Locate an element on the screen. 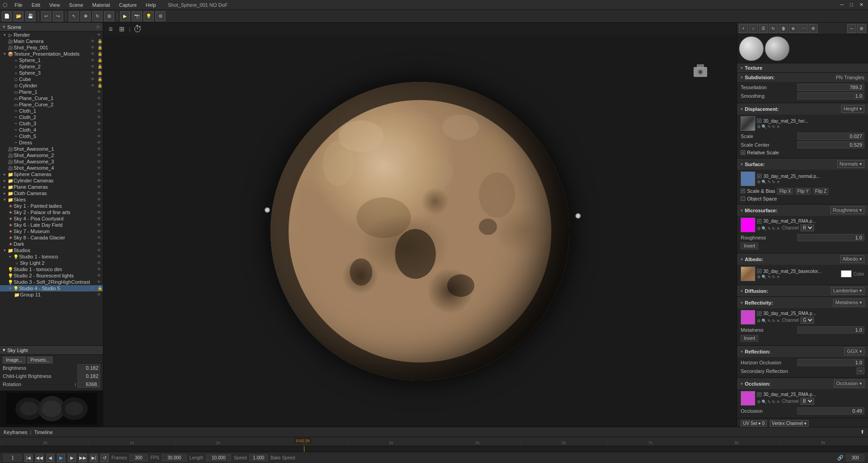  reflect-zoom-icon: 🔍 is located at coordinates (764, 321).